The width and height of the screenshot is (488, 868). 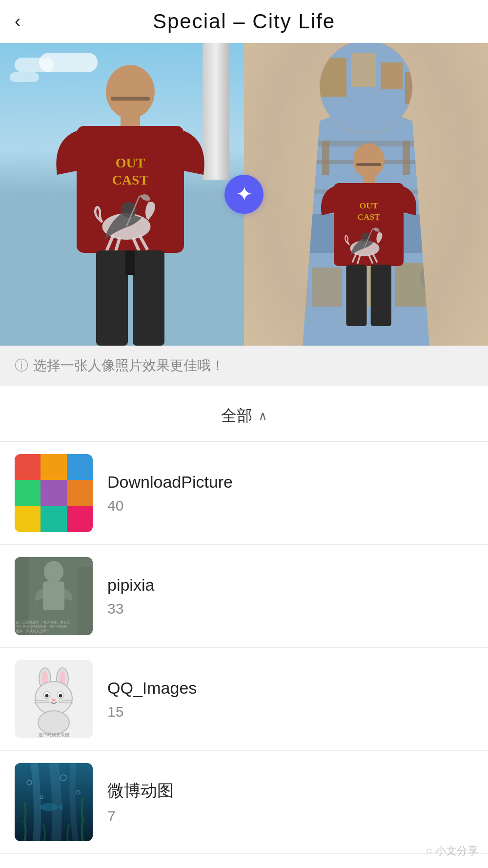 I want to click on svg-text: 在二三四线城市，有房有铺，有自己, so click(x=43, y=622).